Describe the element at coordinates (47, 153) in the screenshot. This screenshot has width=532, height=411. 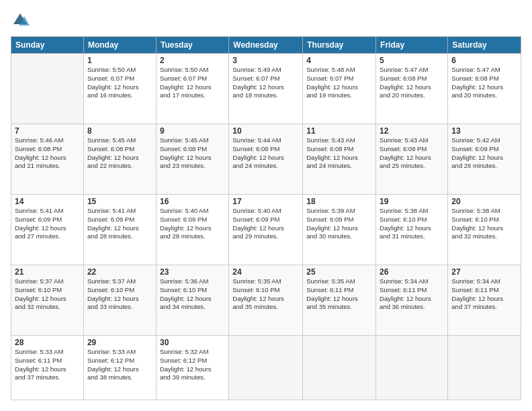
I see `day-info: Sunrise: 5:46 AM Sunset: 6:08 PM Dayligh…` at that location.